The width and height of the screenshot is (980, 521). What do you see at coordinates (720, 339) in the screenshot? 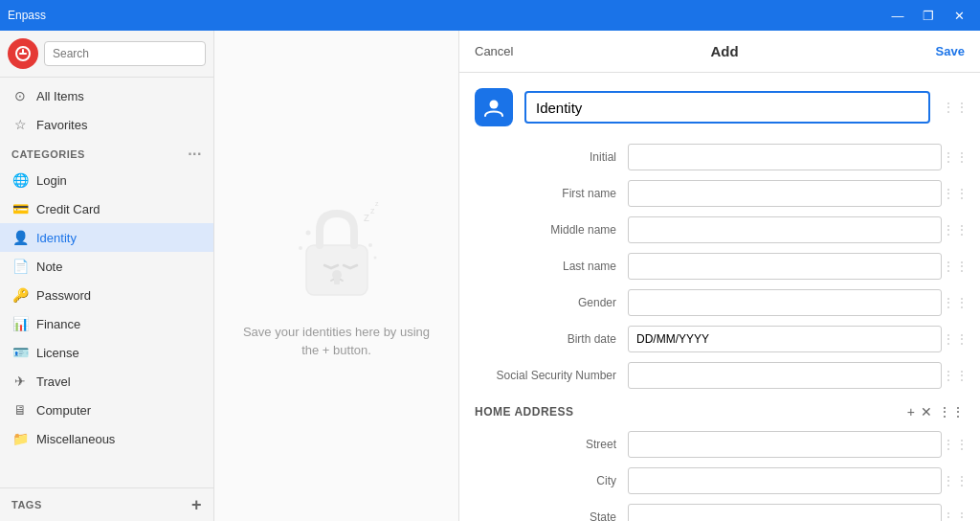
I see `field-row-birth-date: Birth date ⋮⋮` at bounding box center [720, 339].